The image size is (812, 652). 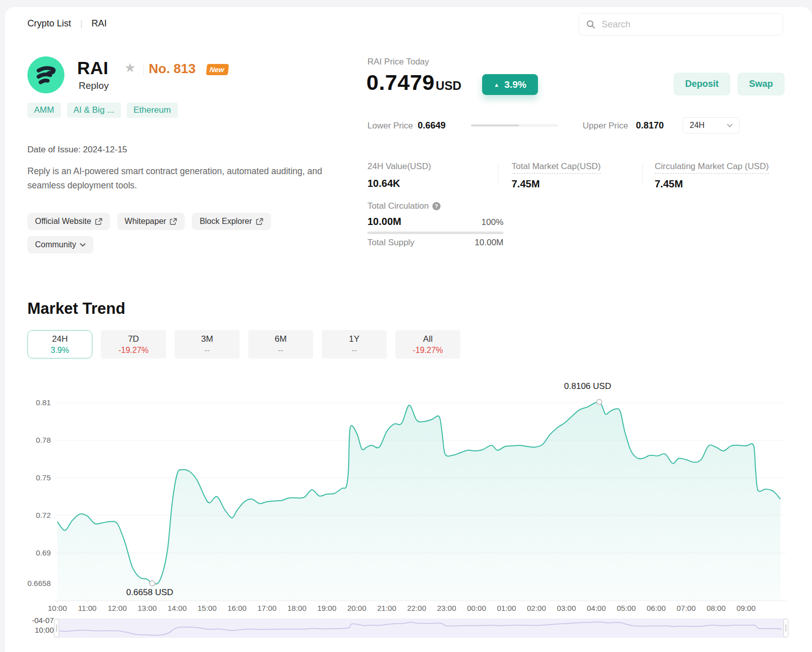 I want to click on upper-price-label: Upper Price, so click(x=605, y=126).